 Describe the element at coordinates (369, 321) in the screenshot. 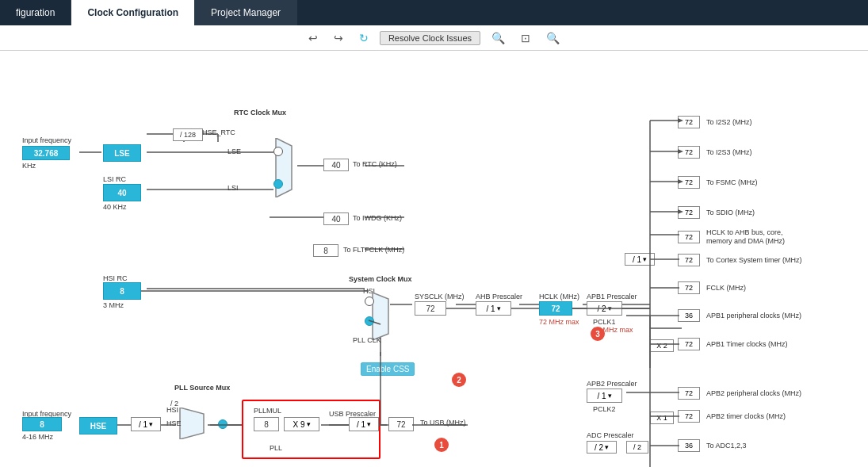

I see `sys-mux-radio-pll` at that location.